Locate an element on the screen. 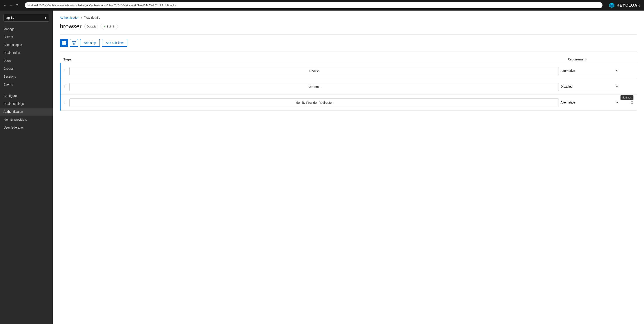 This screenshot has height=324, width=644. back-button: ← is located at coordinates (5, 5).